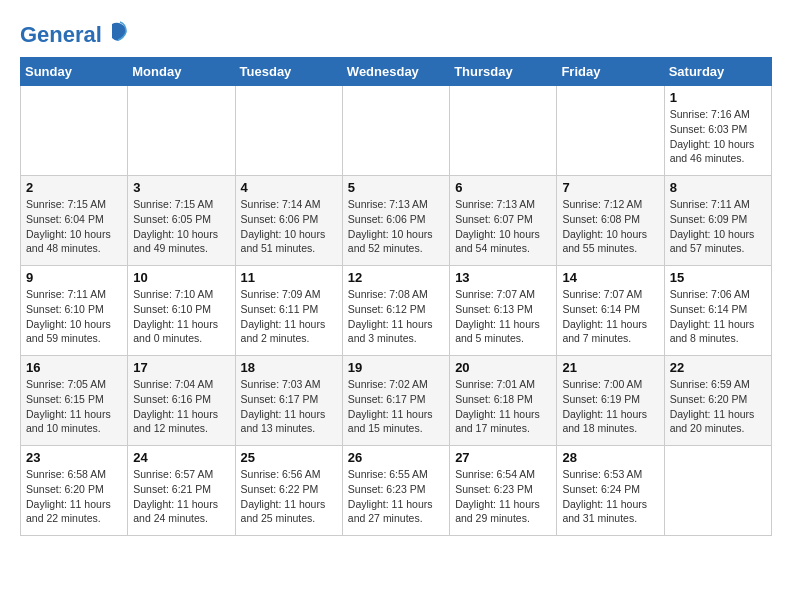 Image resolution: width=792 pixels, height=612 pixels. I want to click on day-info: Sunrise: 7:09 AM Sunset: 6:11 PM Dayligh…, so click(289, 316).